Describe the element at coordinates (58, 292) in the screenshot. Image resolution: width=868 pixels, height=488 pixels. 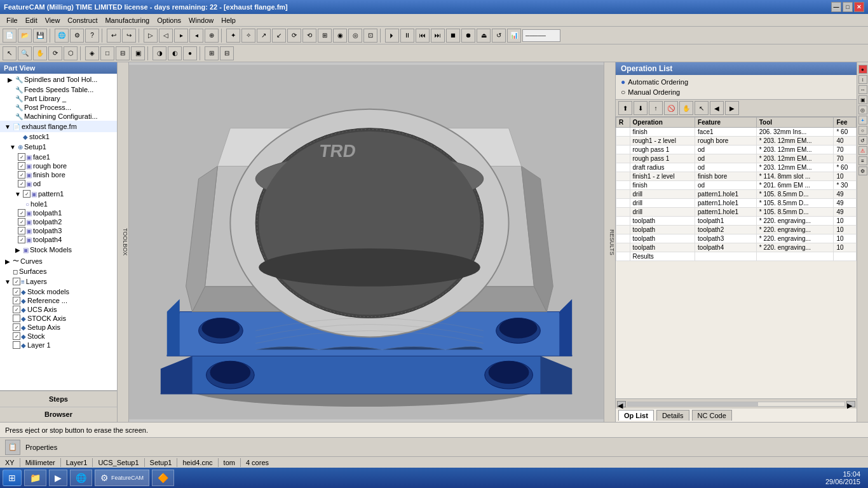
I see `tree-stock-models-layer: ◆ Stock models` at that location.